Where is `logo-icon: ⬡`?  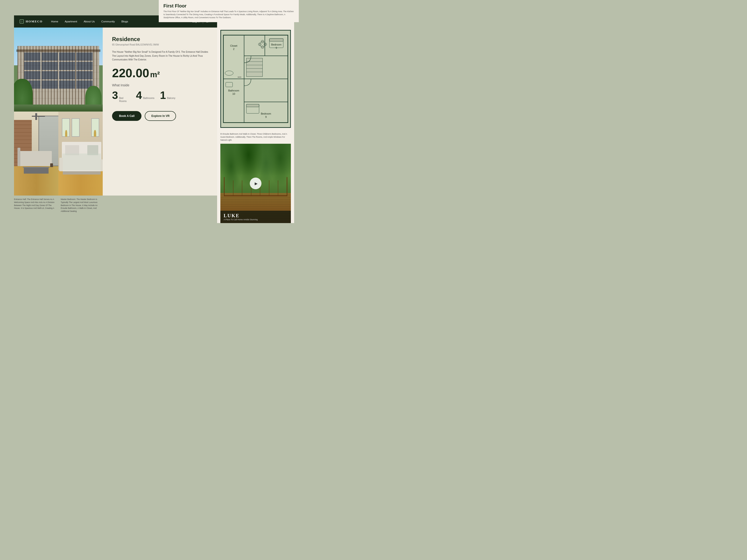 logo-icon: ⬡ is located at coordinates (22, 22).